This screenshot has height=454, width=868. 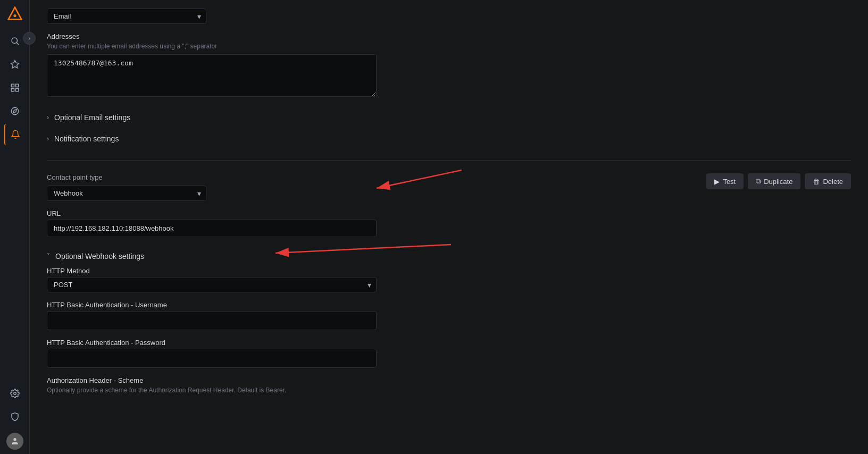 I want to click on optional-webhook-settings-label: Optional Webhook settings, so click(x=100, y=256).